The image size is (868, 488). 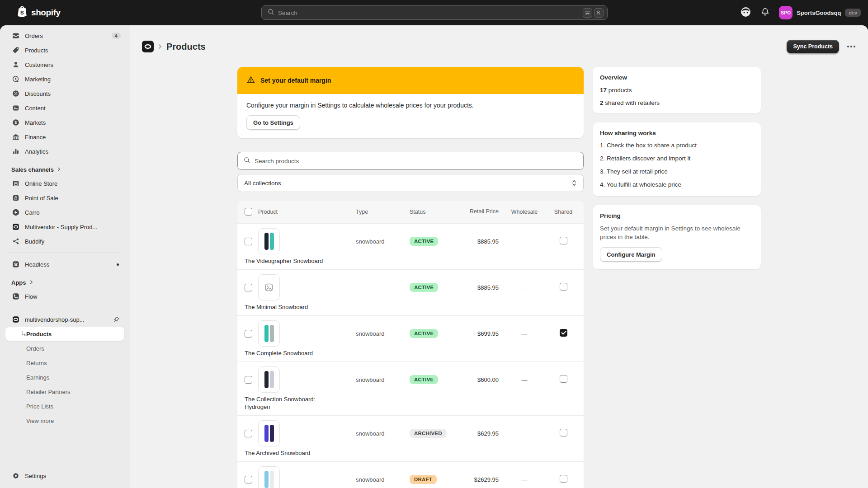 I want to click on orders-count-badge: 4, so click(x=116, y=36).